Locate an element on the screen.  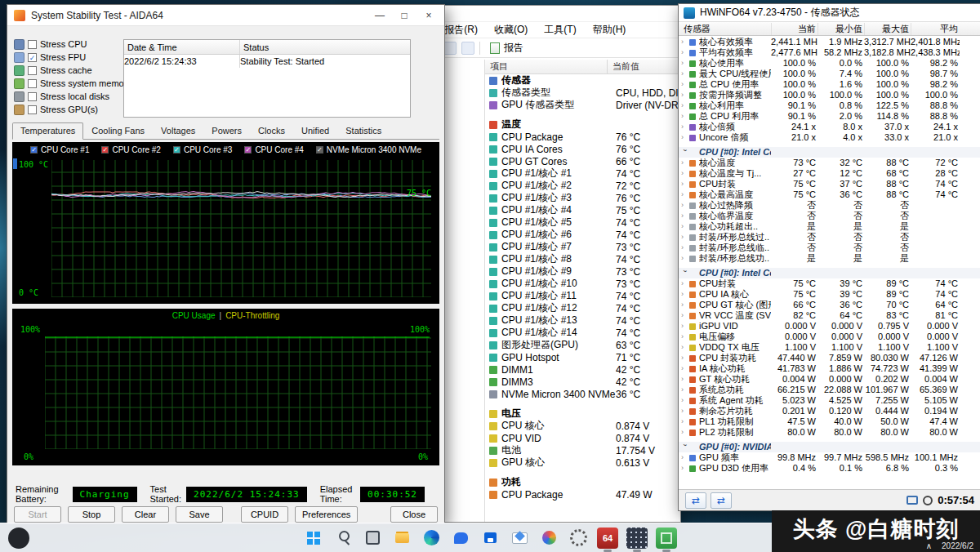
hwinfo-sensor-row: › 核心临界温度 否 否 否 is located at coordinates (830, 216).